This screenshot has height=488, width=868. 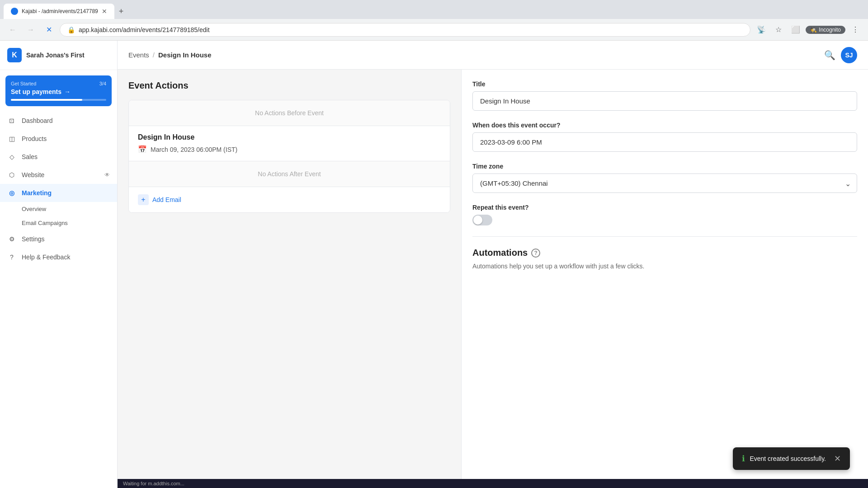 What do you see at coordinates (289, 149) in the screenshot?
I see `event-time: 📅 March 09, 2023 06:00PM (IST)` at bounding box center [289, 149].